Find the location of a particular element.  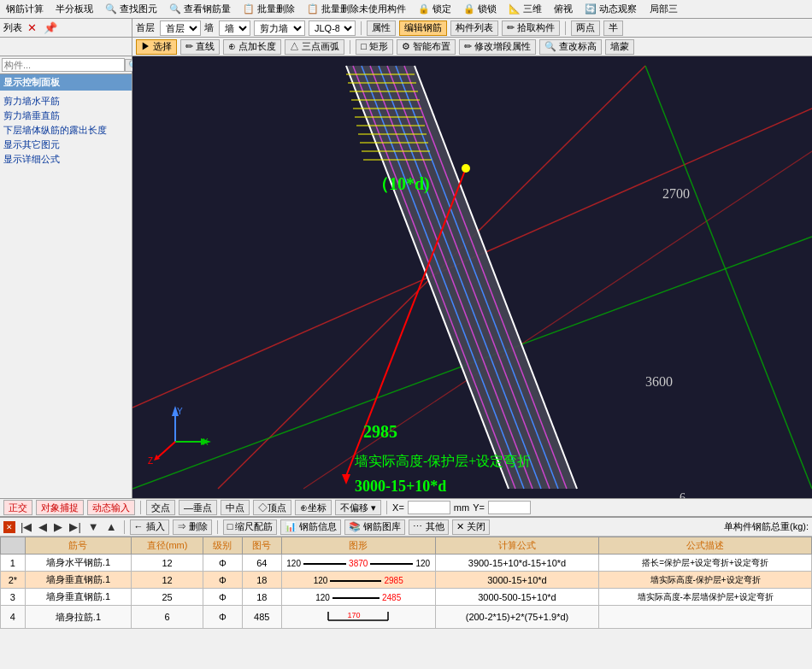

pick-component-btn: ✏ 拾取构件 is located at coordinates (531, 28).